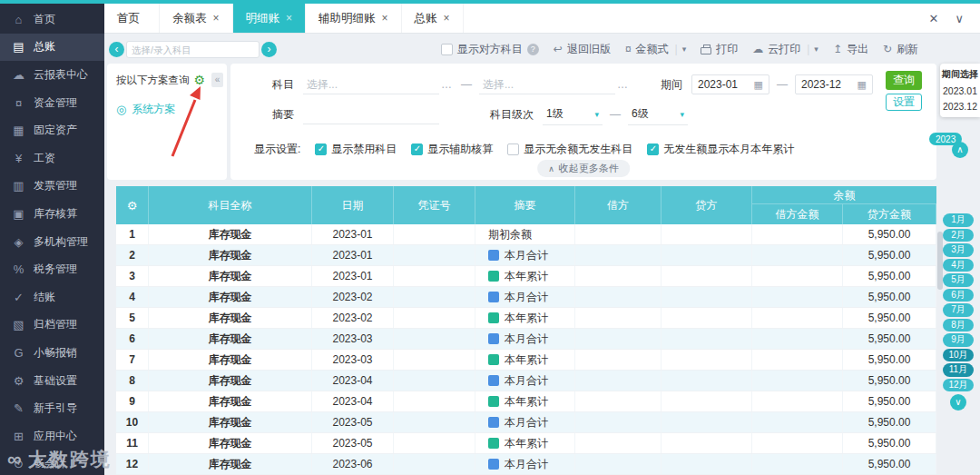 The image size is (980, 475). What do you see at coordinates (960, 150) in the screenshot?
I see `scroll-up-button: ∧` at bounding box center [960, 150].